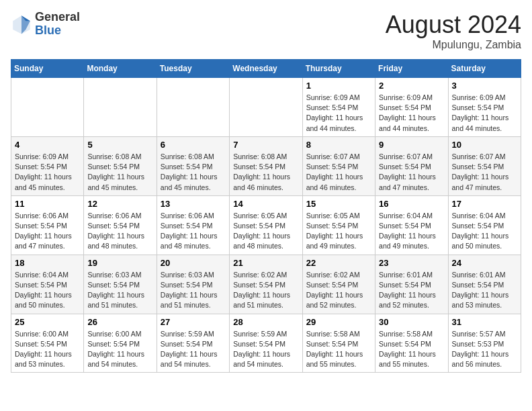 This screenshot has height=411, width=532. What do you see at coordinates (412, 284) in the screenshot?
I see `calendar-cell: 23Sunrise: 6:01 AM Sunset: 5:54 PM Dayli…` at bounding box center [412, 284].